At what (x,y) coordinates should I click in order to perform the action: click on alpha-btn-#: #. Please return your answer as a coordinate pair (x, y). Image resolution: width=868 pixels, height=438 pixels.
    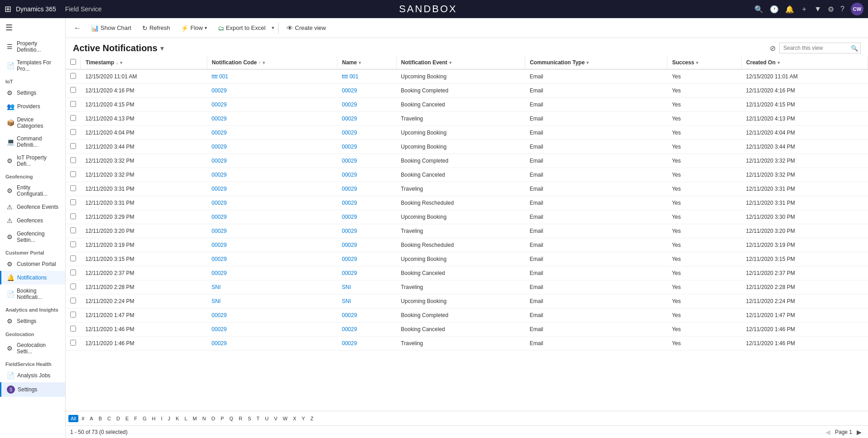
    Looking at the image, I should click on (83, 419).